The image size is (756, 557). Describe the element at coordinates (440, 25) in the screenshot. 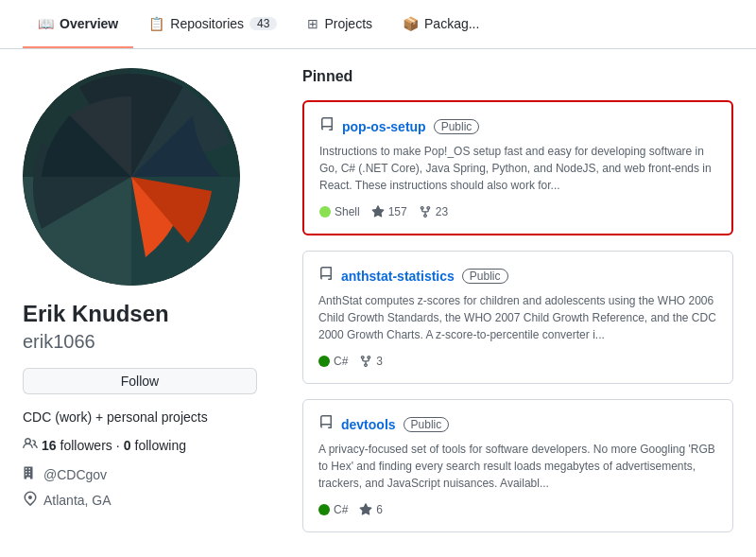

I see `tab-packages: 📦 Packag...` at that location.